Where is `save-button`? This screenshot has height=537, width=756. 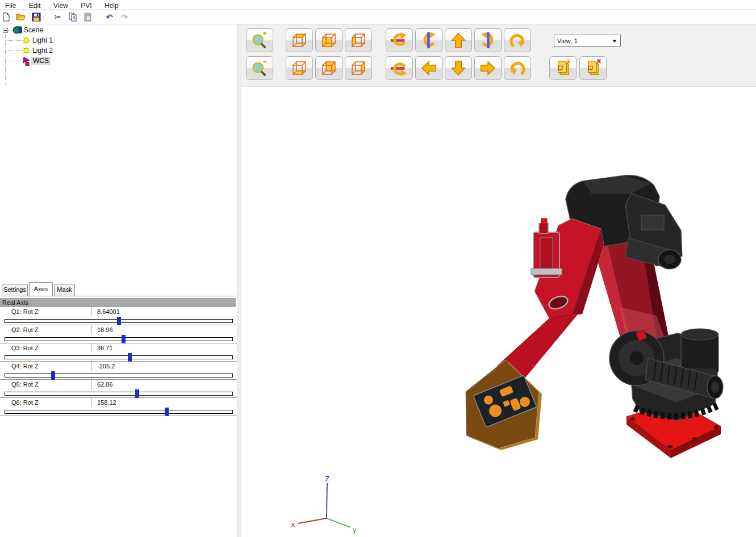
save-button is located at coordinates (36, 17).